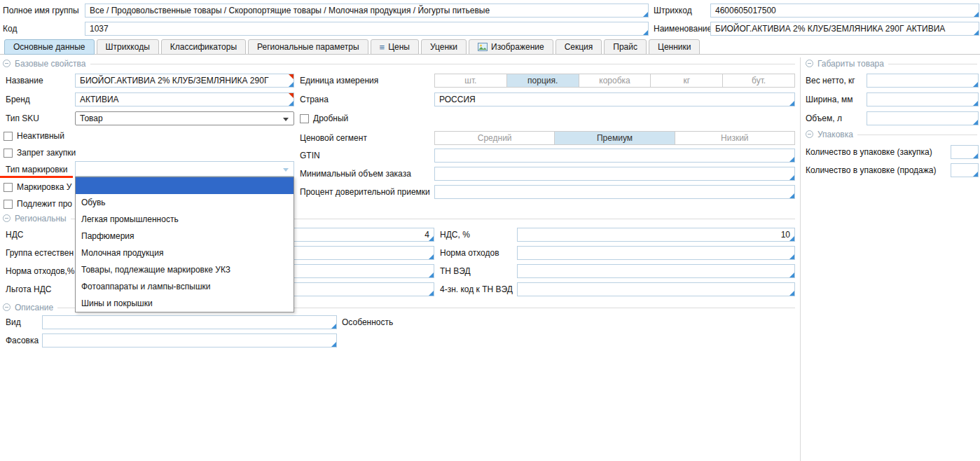 The width and height of the screenshot is (980, 461). Describe the element at coordinates (543, 81) in the screenshot. I see `unit-option-portion: порция.` at that location.